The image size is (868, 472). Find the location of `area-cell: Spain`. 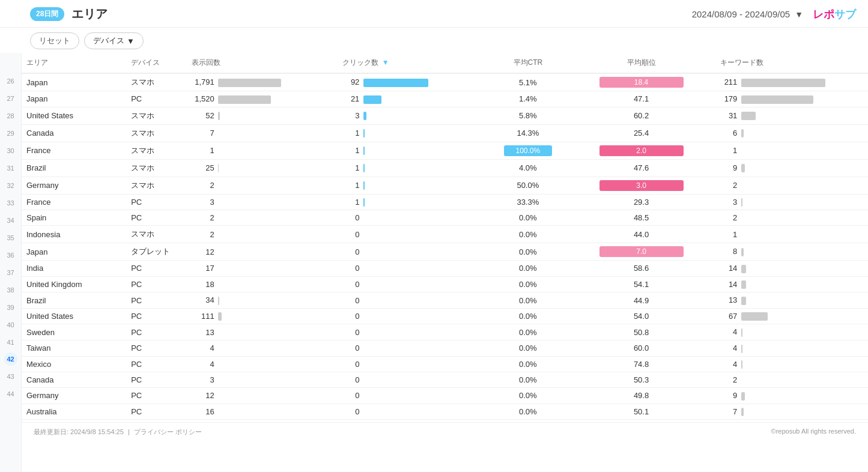

area-cell: Spain is located at coordinates (74, 218).